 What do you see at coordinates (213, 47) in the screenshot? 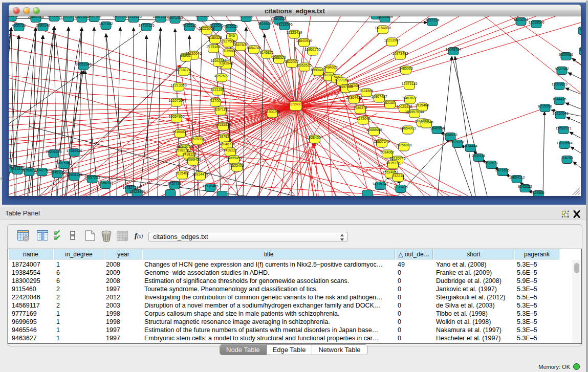
I see `svg-text: 2775161` at bounding box center [213, 47].